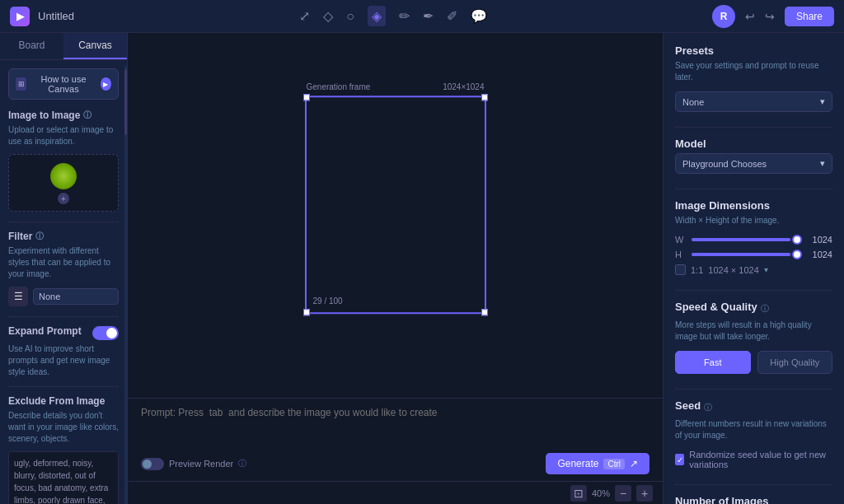 Image resolution: width=844 pixels, height=504 pixels. What do you see at coordinates (63, 84) in the screenshot?
I see `how-to-canvas-button: ⊞ How to use Canvas ▶` at bounding box center [63, 84].